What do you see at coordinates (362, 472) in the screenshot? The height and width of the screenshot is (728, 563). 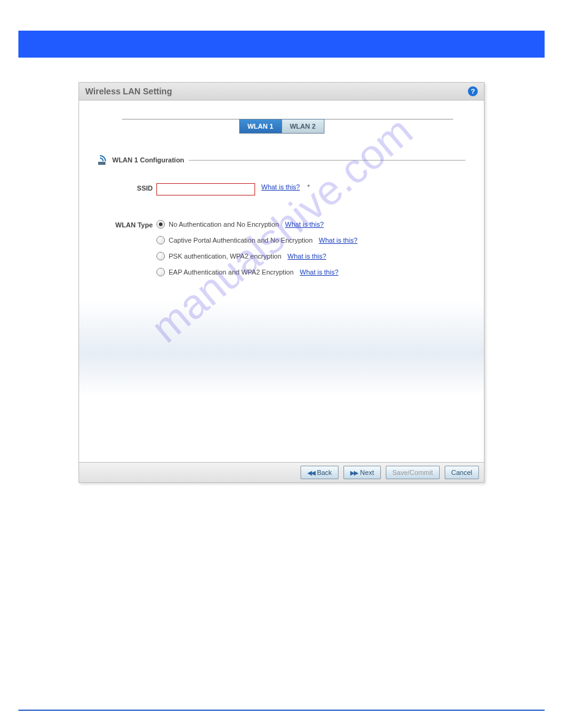 I see `next-button: ▶▶ Next` at bounding box center [362, 472].